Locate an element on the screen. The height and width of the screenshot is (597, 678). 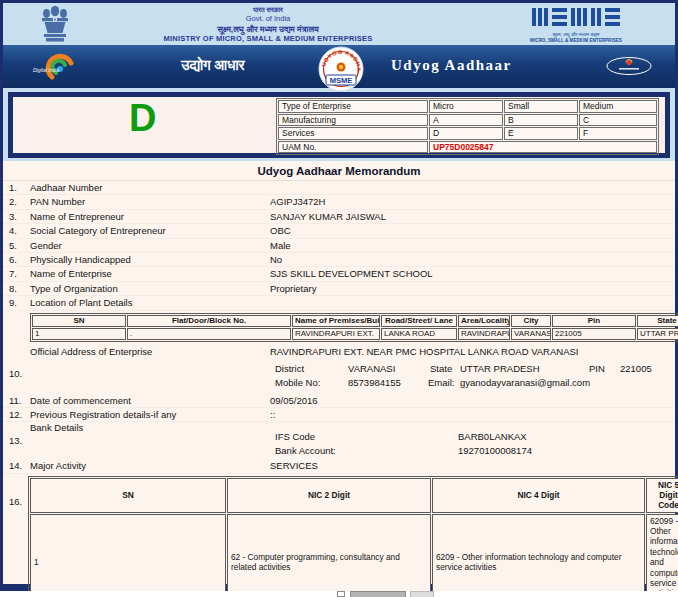
memo-item-row: 4. Social Category of Entrepreneur OBC is located at coordinates (339, 231).